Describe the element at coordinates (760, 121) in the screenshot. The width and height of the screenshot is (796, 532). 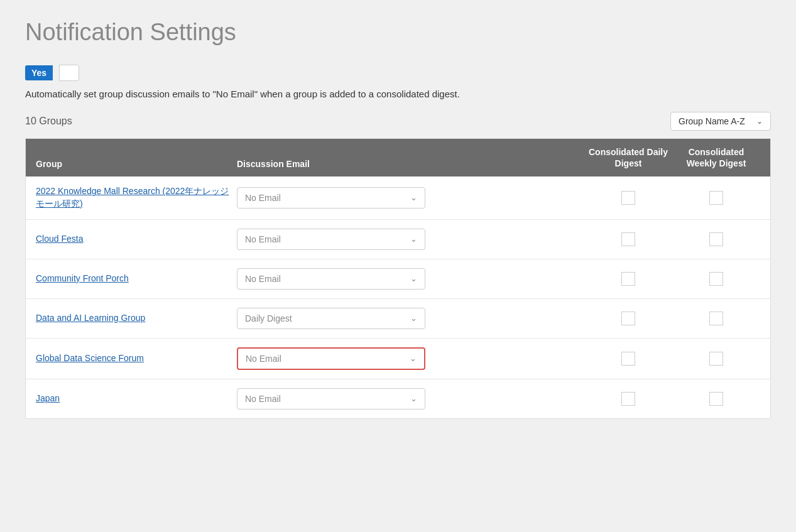
I see `sort-chevron-icon: ⌄` at that location.